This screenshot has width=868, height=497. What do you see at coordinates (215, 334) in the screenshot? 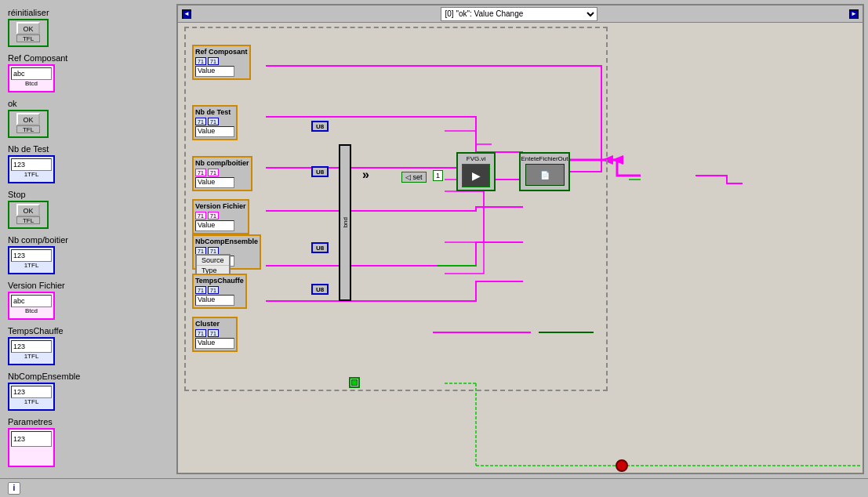
I see `cluster-block: Cluster 71 71 Value` at bounding box center [215, 334].